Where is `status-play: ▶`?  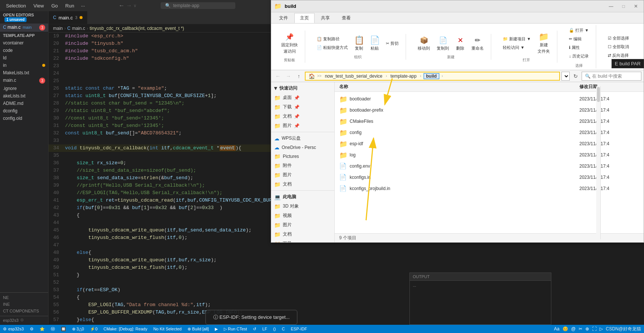
status-play: ▶ is located at coordinates (216, 329).